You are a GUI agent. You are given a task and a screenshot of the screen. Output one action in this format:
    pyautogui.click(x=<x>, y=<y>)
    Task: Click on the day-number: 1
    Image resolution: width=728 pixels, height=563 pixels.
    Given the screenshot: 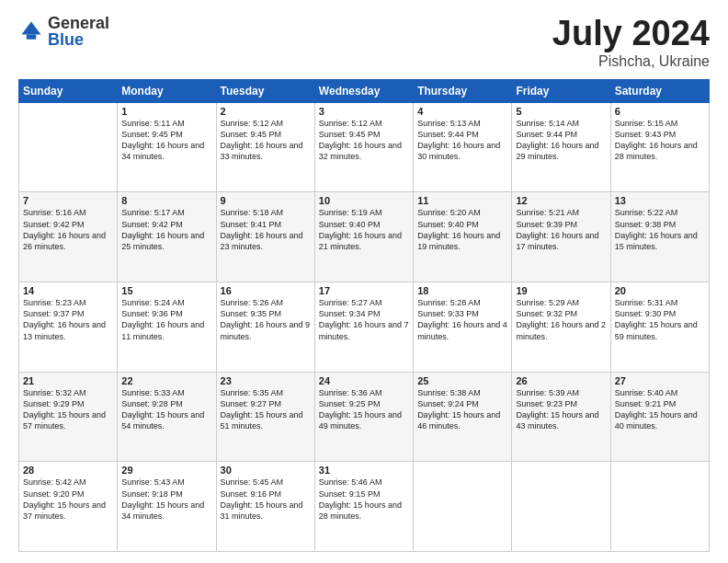 What is the action you would take?
    pyautogui.click(x=166, y=111)
    